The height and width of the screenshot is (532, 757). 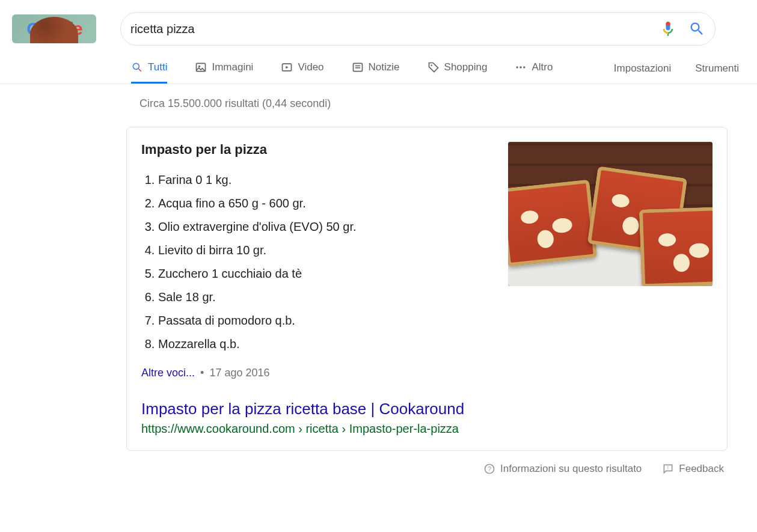 What do you see at coordinates (239, 373) in the screenshot?
I see `snippet-date: 17 ago 2016` at bounding box center [239, 373].